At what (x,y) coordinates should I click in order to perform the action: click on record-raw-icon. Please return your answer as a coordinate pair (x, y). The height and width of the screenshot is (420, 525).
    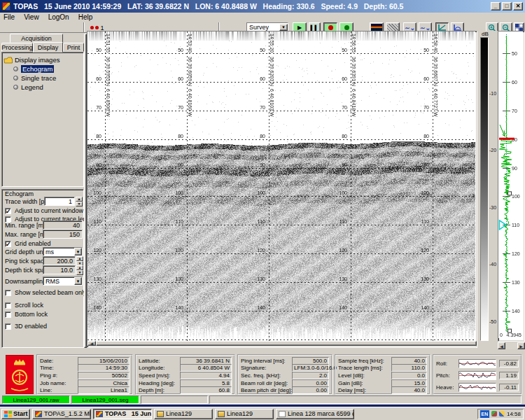
    Looking at the image, I should click on (330, 28).